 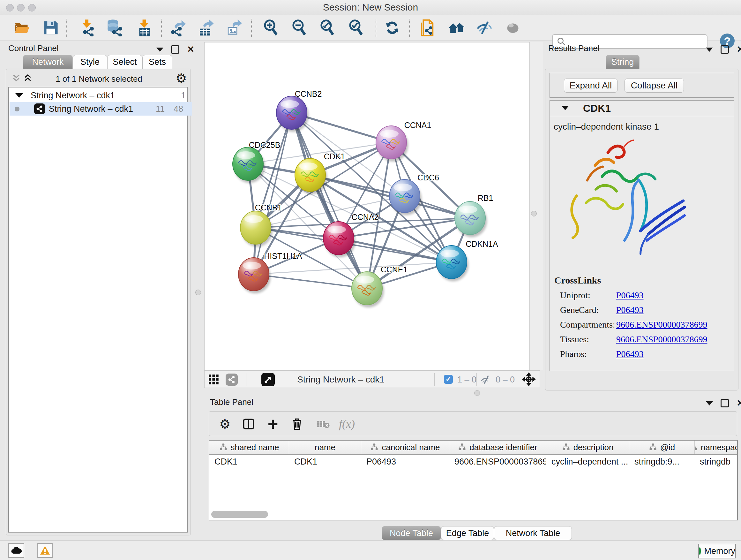 What do you see at coordinates (325, 447) in the screenshot?
I see `column-header-name: name` at bounding box center [325, 447].